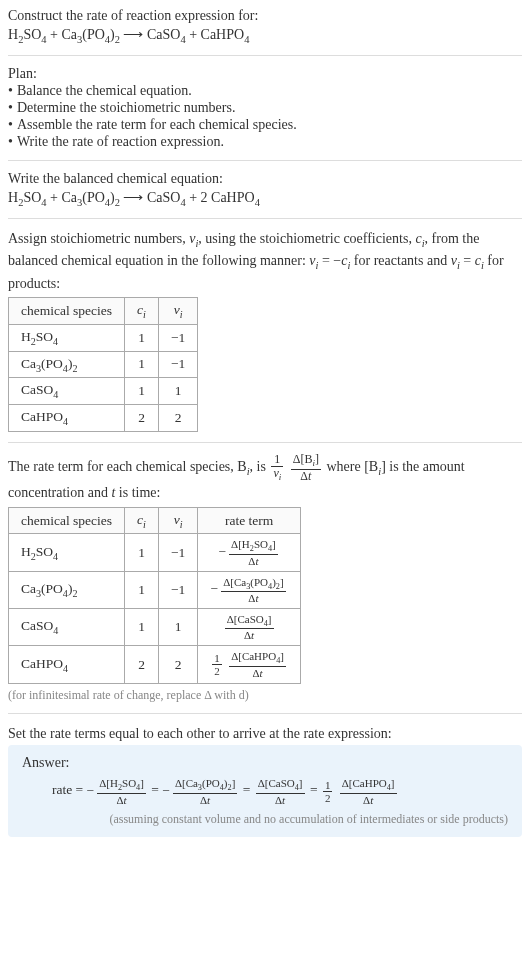 The image size is (530, 980). Describe the element at coordinates (250, 552) in the screenshot. I see `cell-rate: −Δ[H2SO4]Δt` at that location.